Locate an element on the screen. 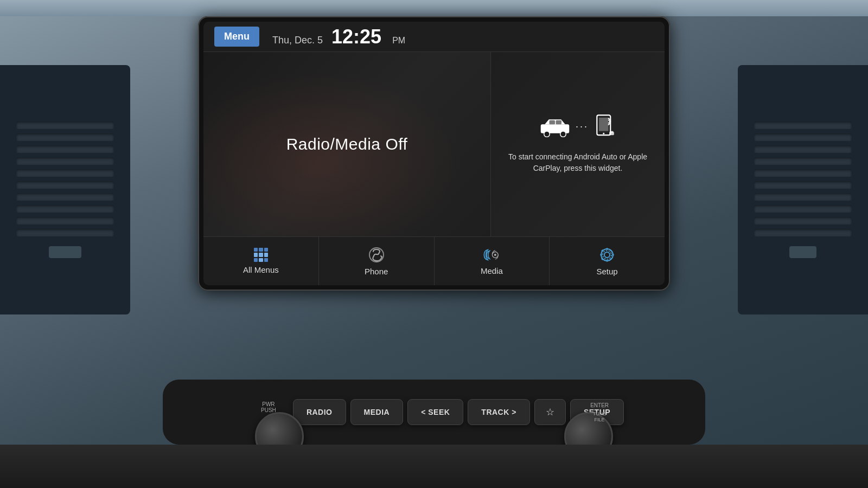  tune-file-label: TUNE FILE is located at coordinates (599, 417).